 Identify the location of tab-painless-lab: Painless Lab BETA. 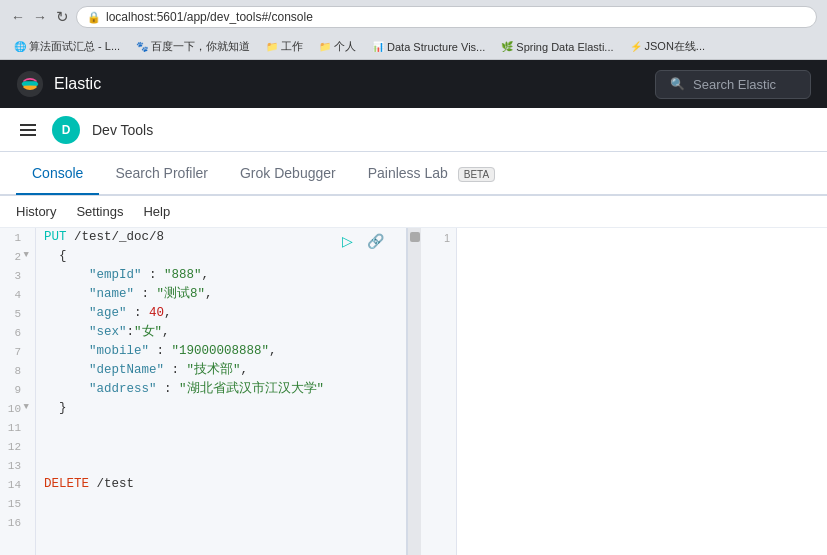
(432, 174).